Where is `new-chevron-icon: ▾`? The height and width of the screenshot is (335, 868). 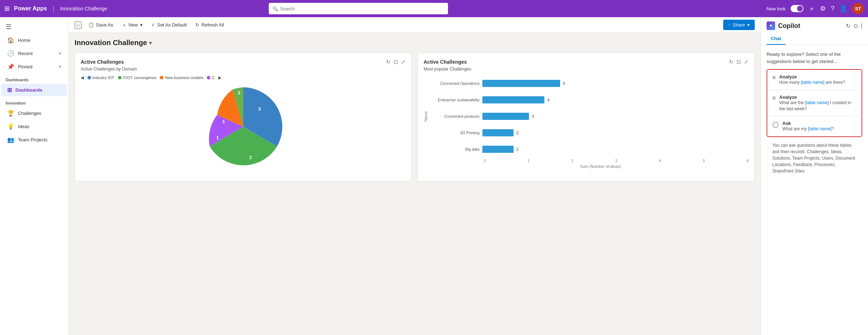
new-chevron-icon: ▾ is located at coordinates (141, 25).